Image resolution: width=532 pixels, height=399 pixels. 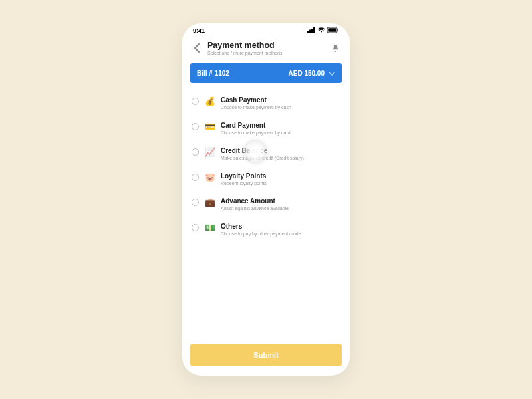 What do you see at coordinates (266, 154) in the screenshot?
I see `payment-option-credit: 📈 Credit Balance Make sales against cred…` at bounding box center [266, 154].